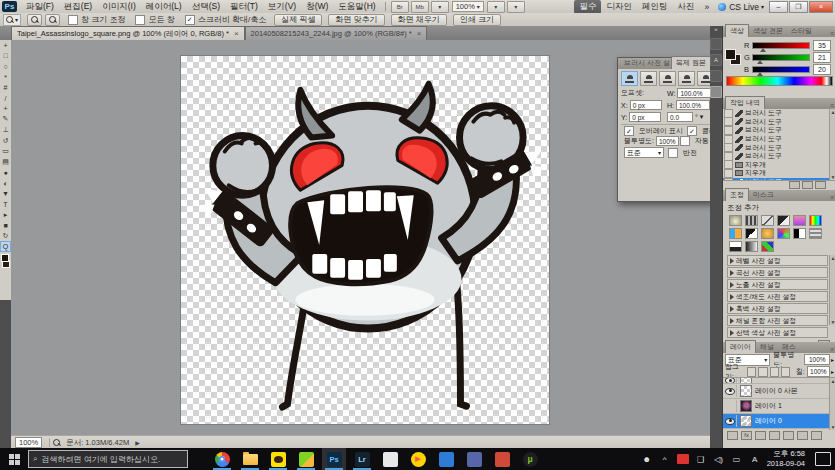 This screenshot has width=835, height=470. What do you see at coordinates (802, 31) in the screenshot?
I see `tab-styles: 스타일` at bounding box center [802, 31].